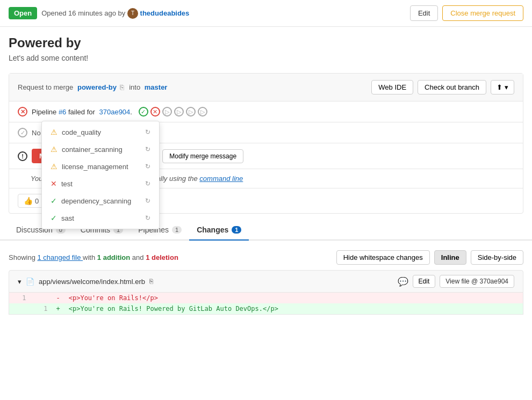  What do you see at coordinates (58, 298) in the screenshot?
I see `diff-del-marker: -` at bounding box center [58, 298].